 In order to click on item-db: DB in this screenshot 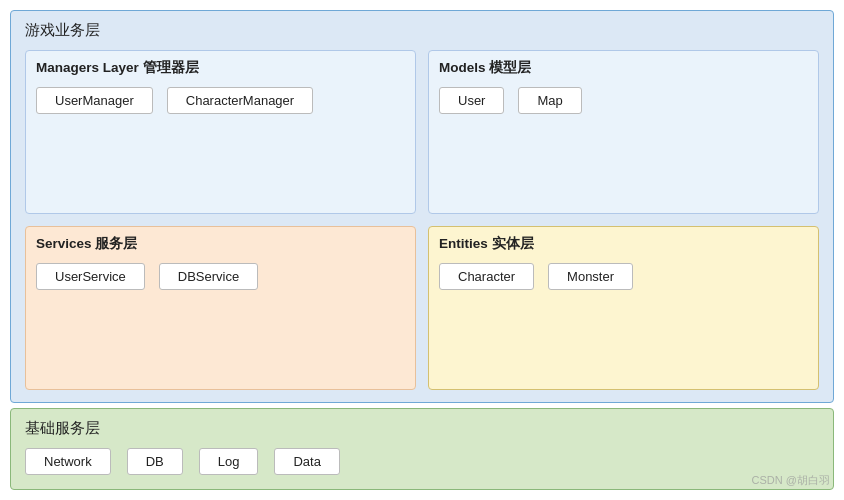, I will do `click(155, 462)`.